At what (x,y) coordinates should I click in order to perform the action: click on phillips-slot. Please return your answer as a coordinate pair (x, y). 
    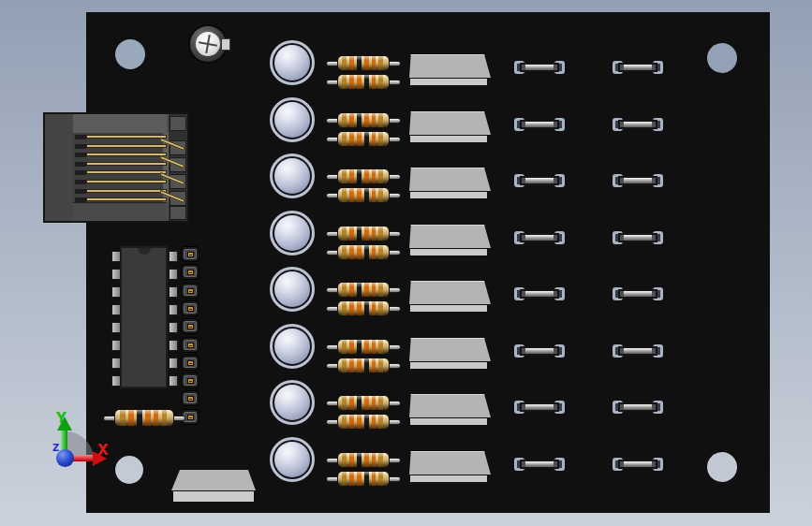
    Looking at the image, I should click on (208, 44).